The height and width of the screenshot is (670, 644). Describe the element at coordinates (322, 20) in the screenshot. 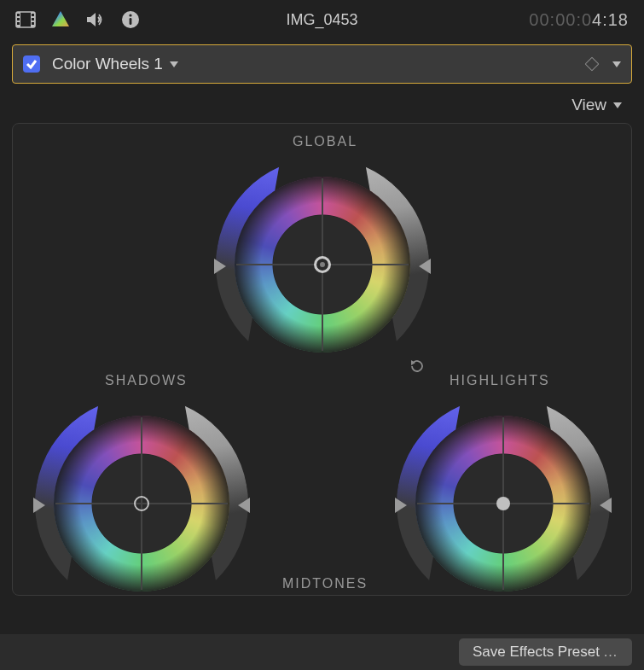

I see `inspector-toolbar: IMG_0453 00:00:04:18` at that location.